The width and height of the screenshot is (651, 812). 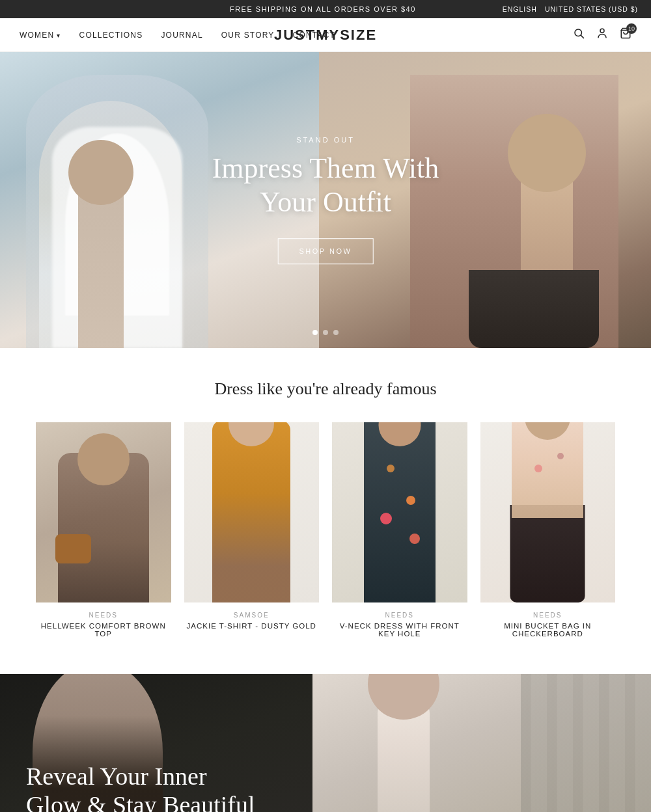 I want to click on product-card-4: NEEDS MINI BUCKET BAG IN CHECKERBOARD, so click(x=548, y=530).